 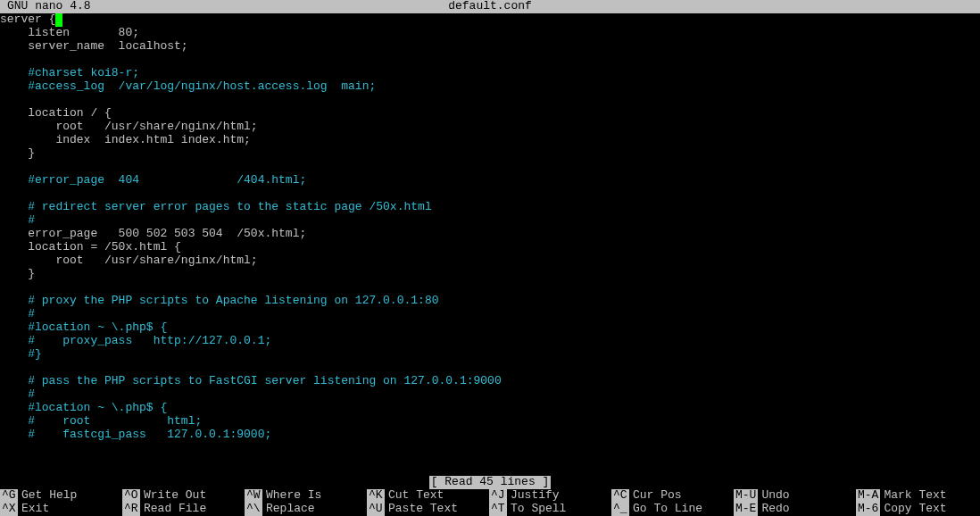 What do you see at coordinates (184, 496) in the screenshot?
I see `help-item: ^OWrite Out` at bounding box center [184, 496].